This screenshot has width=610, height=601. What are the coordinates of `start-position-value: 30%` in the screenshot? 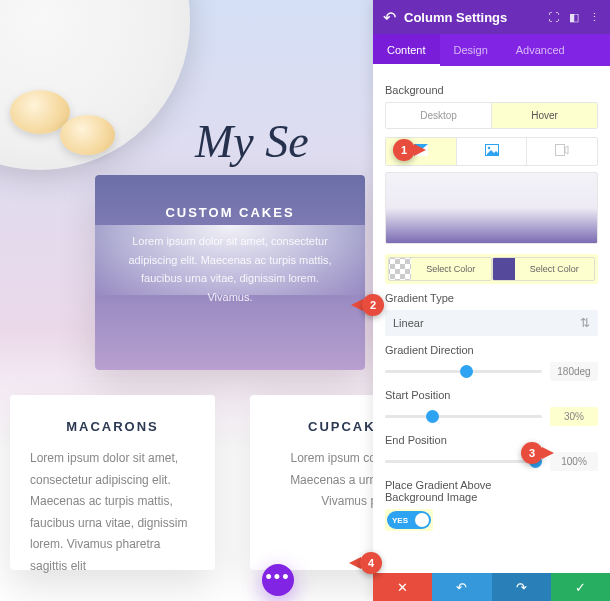 It's located at (574, 416).